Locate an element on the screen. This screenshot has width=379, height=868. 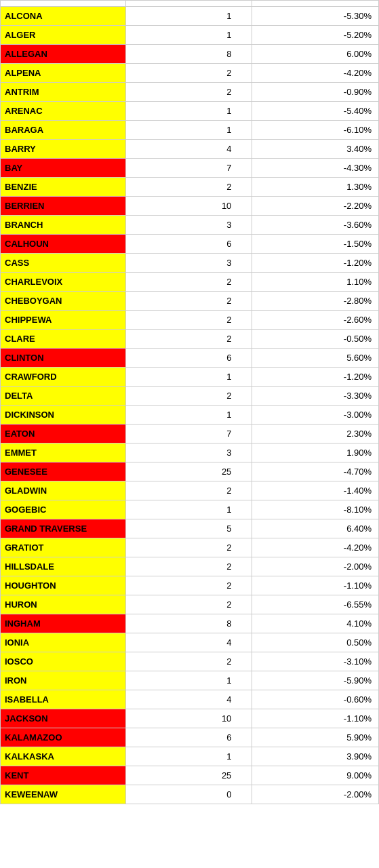
county-name: CRAWFORD is located at coordinates (64, 377).